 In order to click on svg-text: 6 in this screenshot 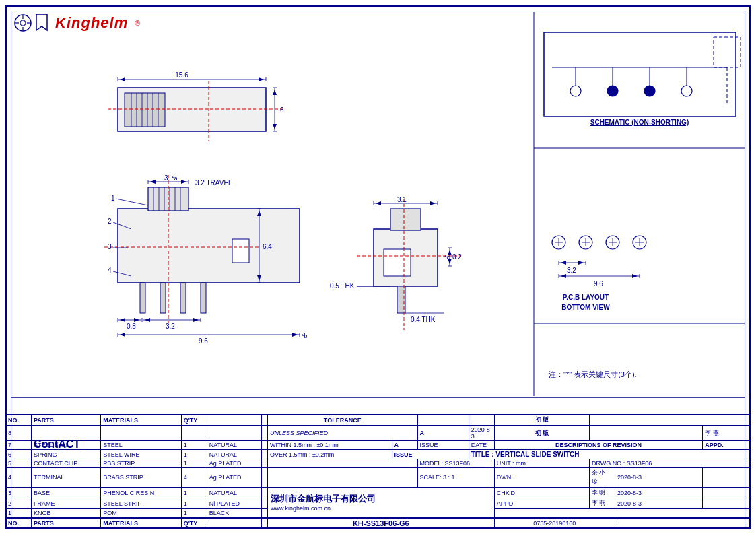, I will do `click(282, 110)`.